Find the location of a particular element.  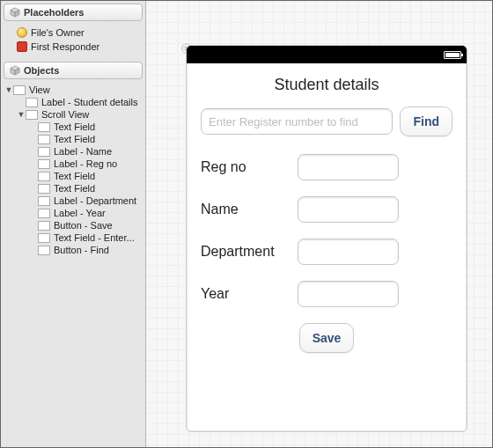

label-department: Department is located at coordinates (249, 252).